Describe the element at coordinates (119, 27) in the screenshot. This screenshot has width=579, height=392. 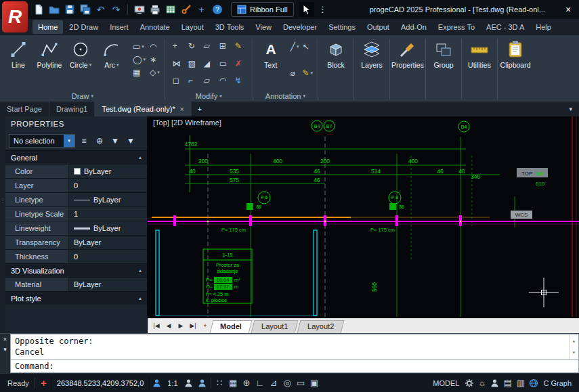
I see `tab-insert: Insert` at that location.